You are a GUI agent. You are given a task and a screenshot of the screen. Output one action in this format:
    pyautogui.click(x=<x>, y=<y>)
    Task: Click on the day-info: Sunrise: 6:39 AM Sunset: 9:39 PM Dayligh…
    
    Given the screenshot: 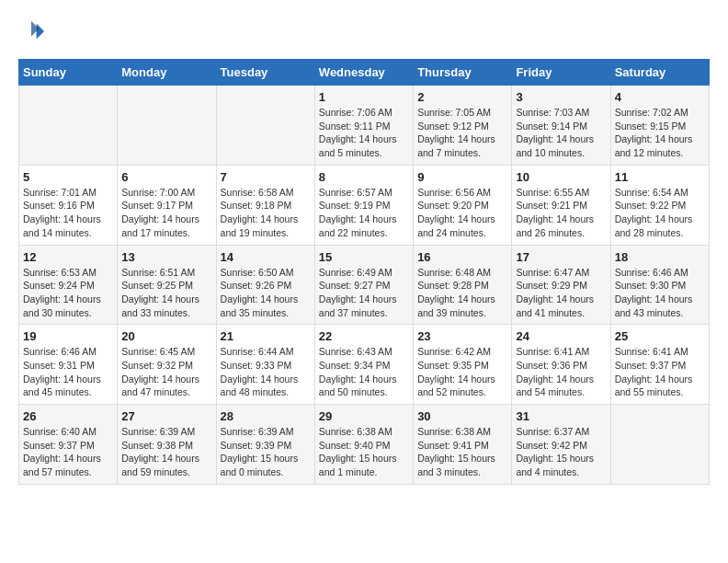 What is the action you would take?
    pyautogui.click(x=266, y=453)
    